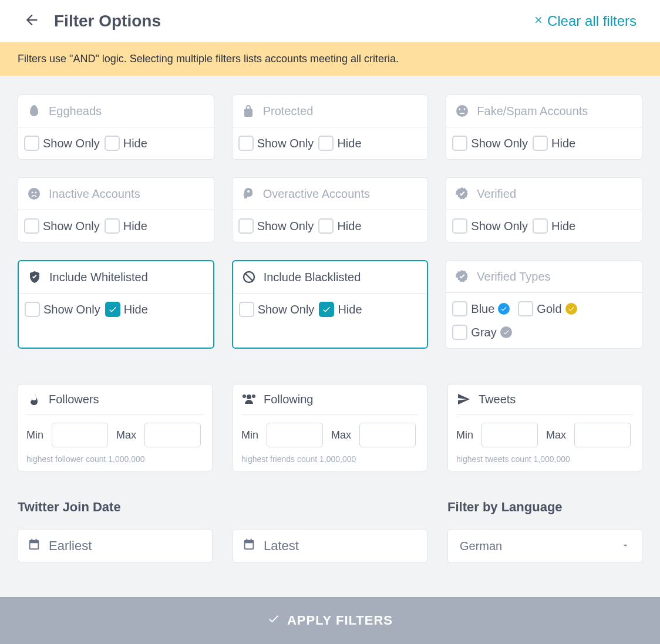  Describe the element at coordinates (497, 399) in the screenshot. I see `range-label: Tweets` at that location.